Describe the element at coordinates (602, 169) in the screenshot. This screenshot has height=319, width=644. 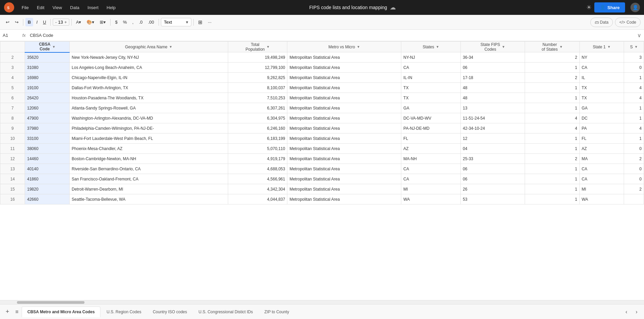
I see `cell: CA` at that location.